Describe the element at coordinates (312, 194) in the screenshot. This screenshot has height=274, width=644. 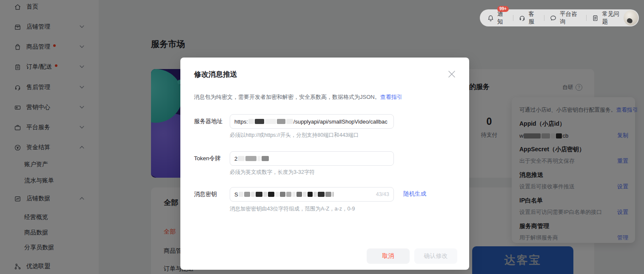
I see `secret-input: S 43/43` at that location.